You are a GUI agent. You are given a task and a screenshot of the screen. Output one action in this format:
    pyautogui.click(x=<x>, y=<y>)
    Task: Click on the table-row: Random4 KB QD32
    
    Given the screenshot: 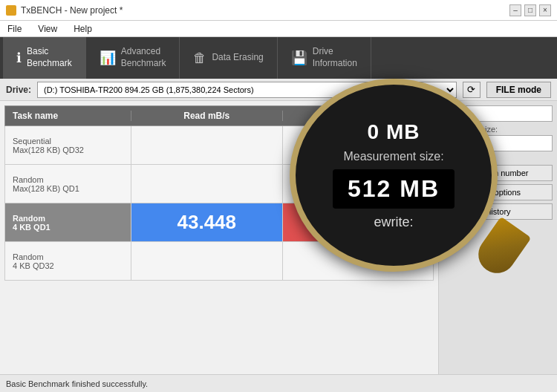 What is the action you would take?
    pyautogui.click(x=219, y=261)
    